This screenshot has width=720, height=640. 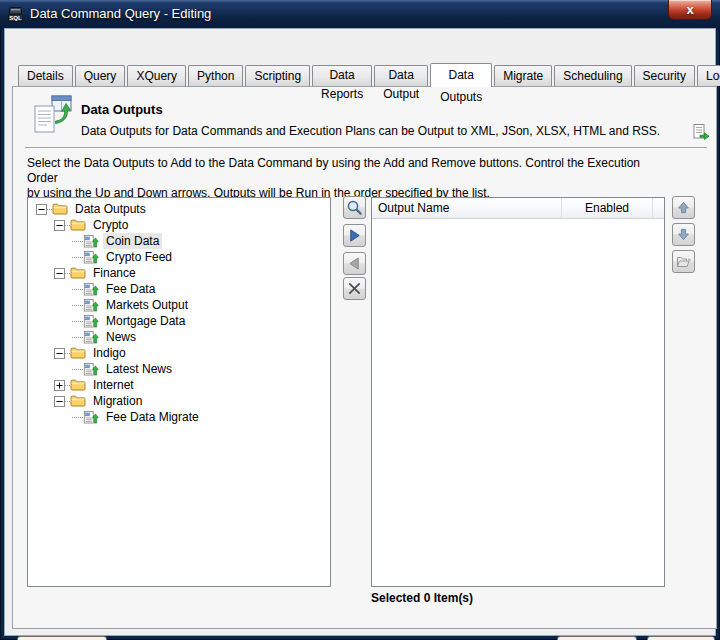 What do you see at coordinates (110, 353) in the screenshot?
I see `tree-item-label: Indigo` at bounding box center [110, 353].